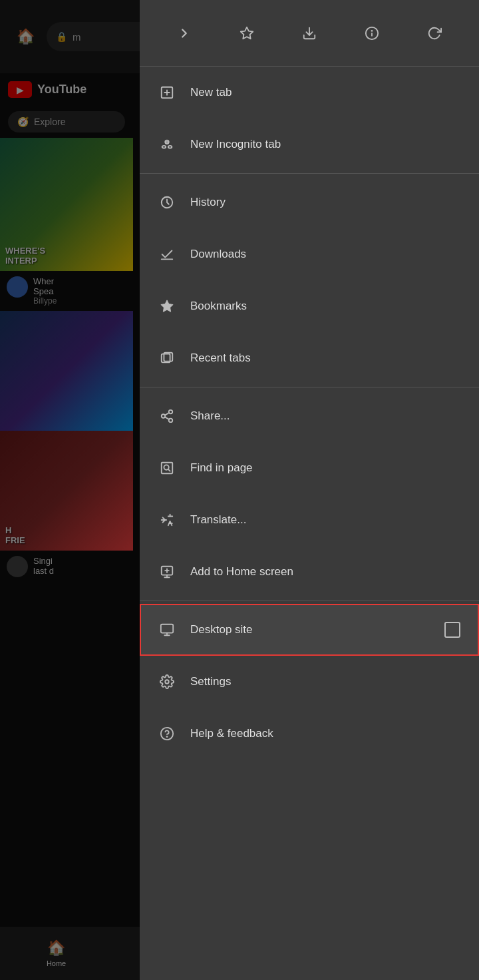 This screenshot has width=479, height=980. What do you see at coordinates (452, 630) in the screenshot?
I see `desktop-site-checkbox` at bounding box center [452, 630].